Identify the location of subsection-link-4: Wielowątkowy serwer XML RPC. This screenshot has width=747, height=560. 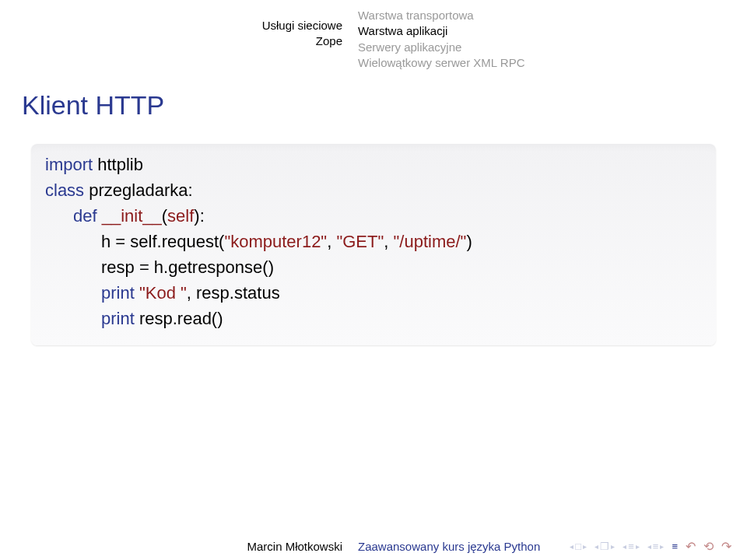
(552, 63).